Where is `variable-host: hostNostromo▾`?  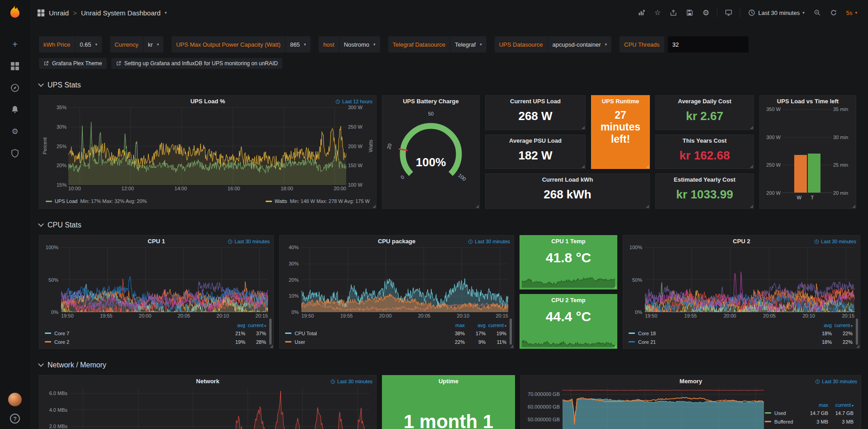 variable-host: hostNostromo▾ is located at coordinates (349, 44).